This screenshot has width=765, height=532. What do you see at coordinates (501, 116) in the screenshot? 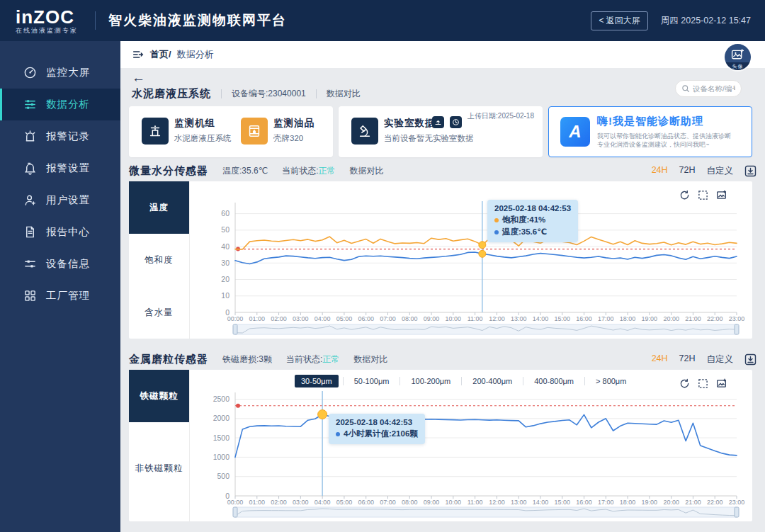
I see `upload-date: 上传日期:2025-02-18` at bounding box center [501, 116].